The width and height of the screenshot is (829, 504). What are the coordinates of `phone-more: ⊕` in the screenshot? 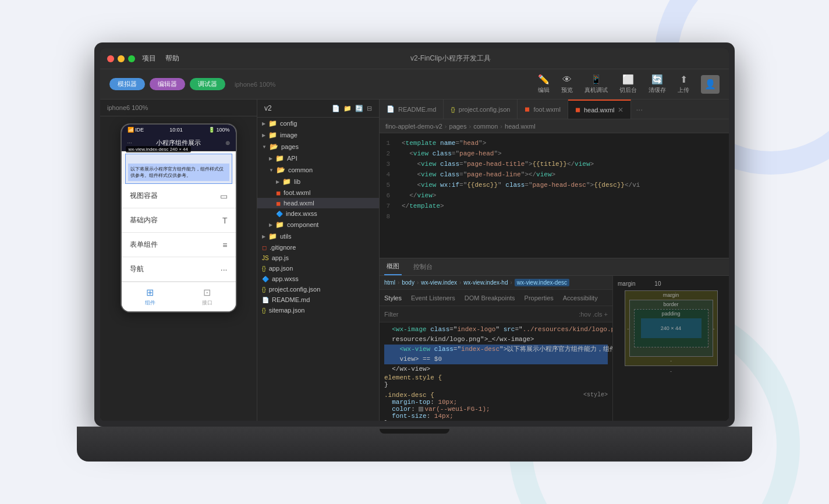 It's located at (228, 143).